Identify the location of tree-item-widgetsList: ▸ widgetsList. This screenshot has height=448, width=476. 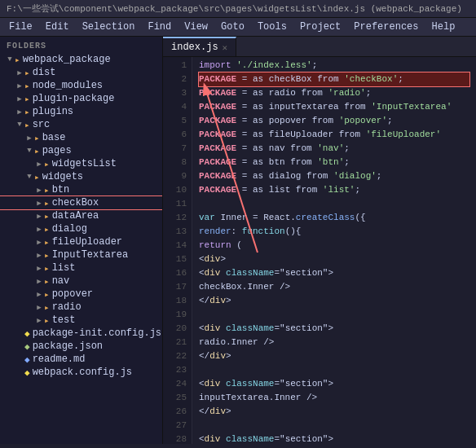
(82, 164).